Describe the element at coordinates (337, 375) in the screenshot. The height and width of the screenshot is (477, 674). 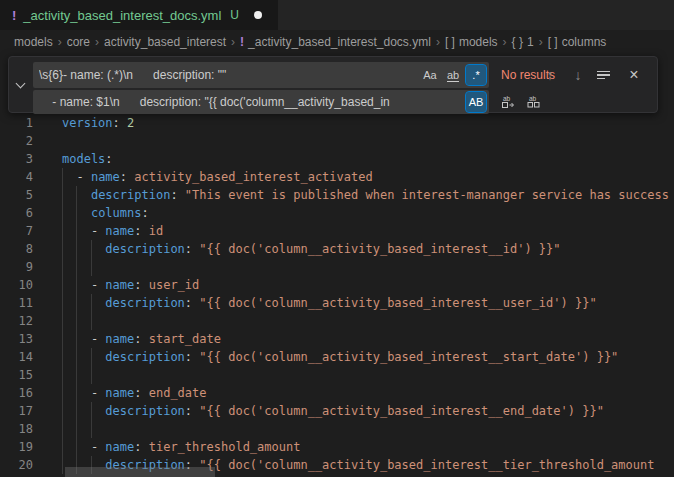
I see `code-line: 15` at that location.